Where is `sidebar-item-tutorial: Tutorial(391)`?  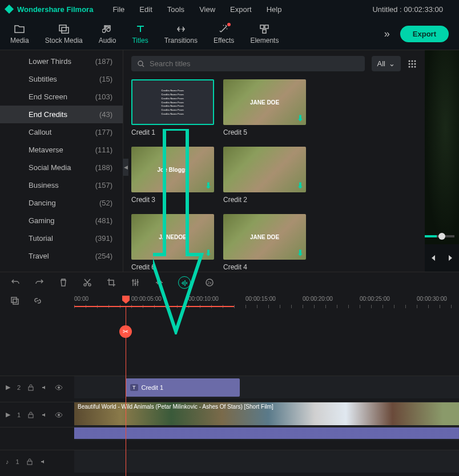
sidebar-item-tutorial: Tutorial(391) is located at coordinates (62, 239).